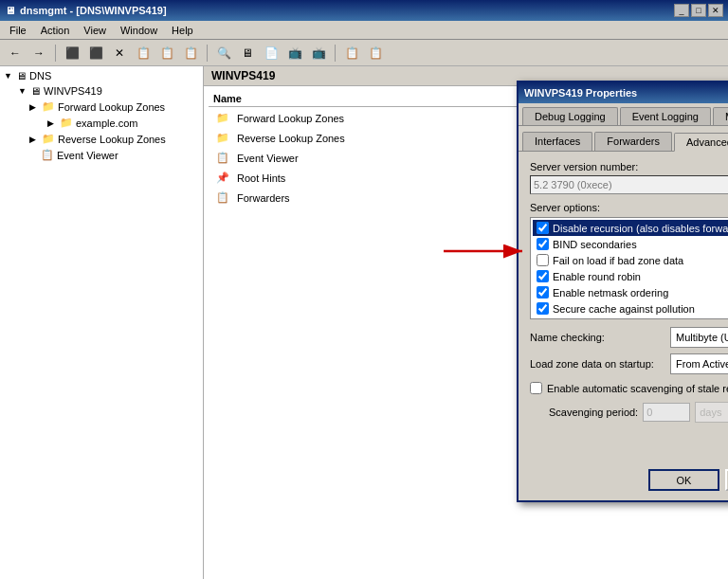 The height and width of the screenshot is (579, 728). Describe the element at coordinates (699, 10) in the screenshot. I see `restore-btn: □` at that location.